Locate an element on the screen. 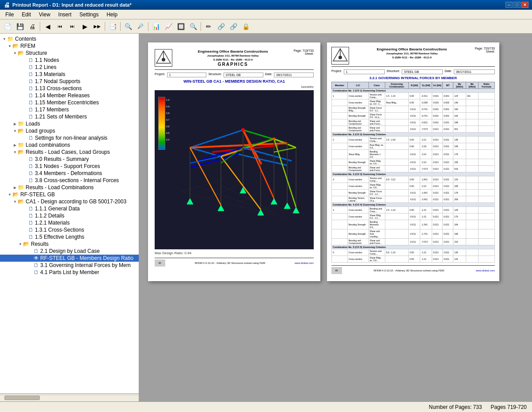  edit-button: ✏ is located at coordinates (209, 27).